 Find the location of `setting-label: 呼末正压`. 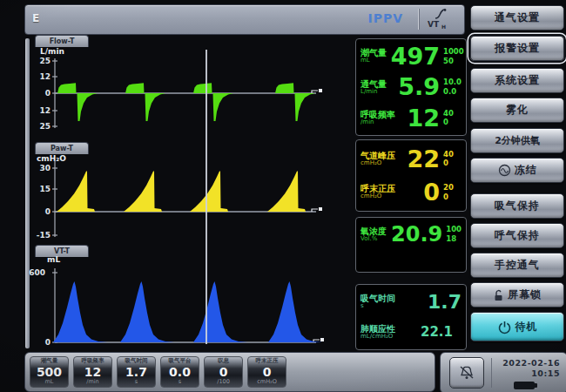

setting-label: 呼末正压 is located at coordinates (267, 361).